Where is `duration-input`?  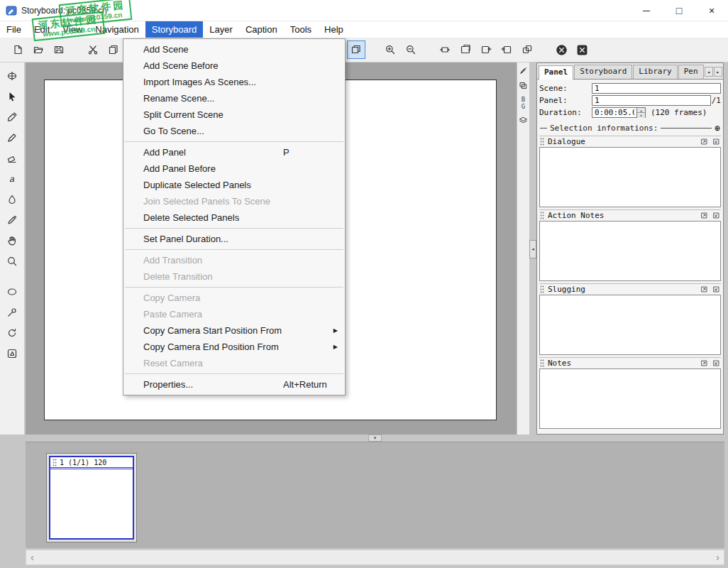
duration-input is located at coordinates (614, 112).